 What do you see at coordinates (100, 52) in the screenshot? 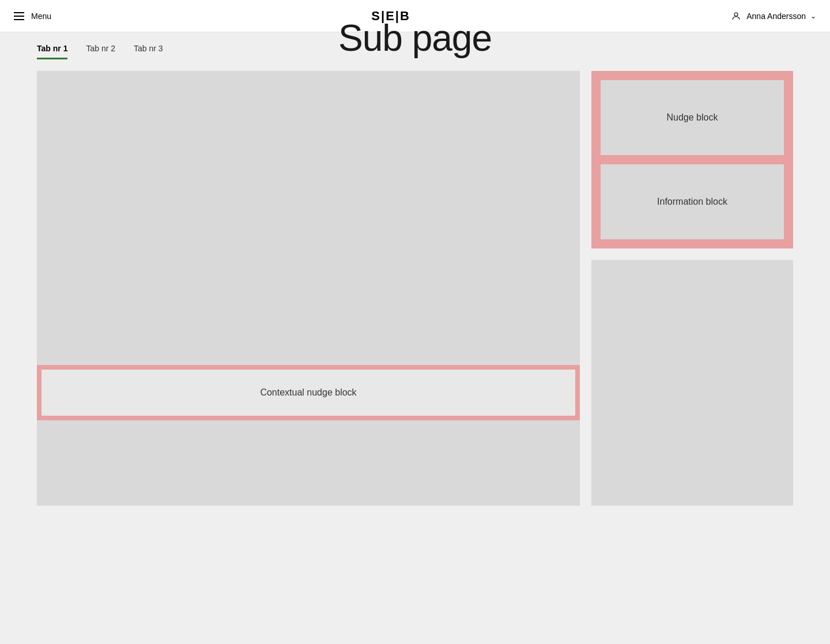
I see `tabs-container: Tab nr 1 Tab nr 2 Tab nr 3` at bounding box center [100, 52].